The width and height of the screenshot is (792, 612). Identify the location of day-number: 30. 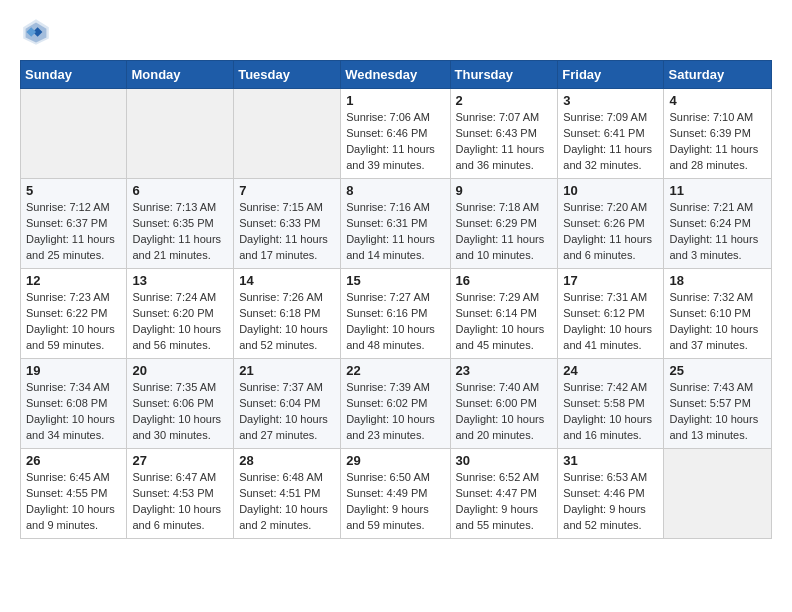
(504, 460).